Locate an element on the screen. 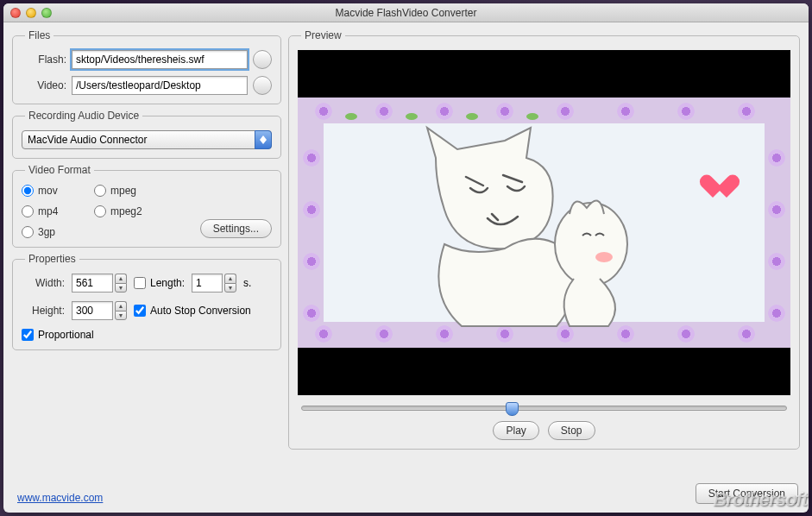 The width and height of the screenshot is (812, 516). height-label: Height: is located at coordinates (43, 311).